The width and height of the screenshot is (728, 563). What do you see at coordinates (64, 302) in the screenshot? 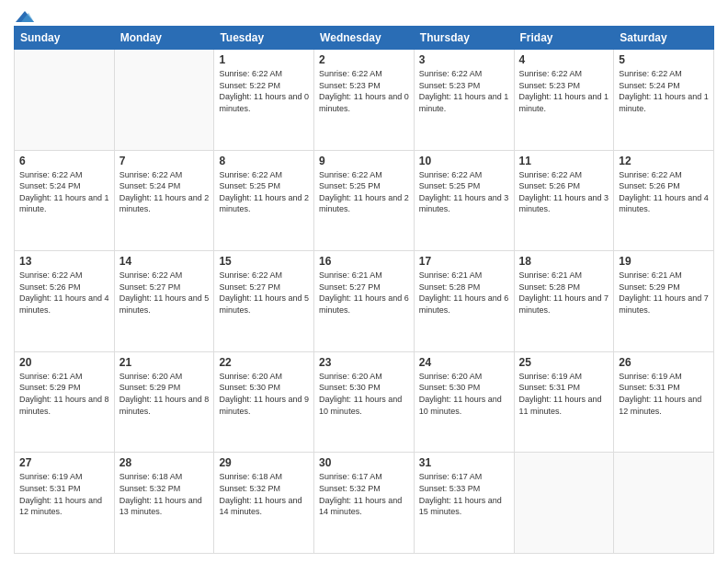
I see `calendar-cell: 13Sunrise: 6:22 AMSunset: 5:26 PMDayligh…` at bounding box center [64, 302].